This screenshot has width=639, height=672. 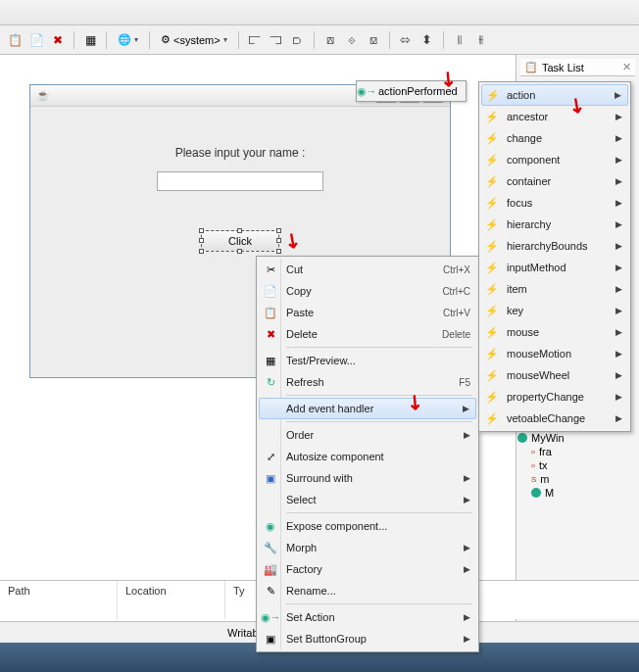 I want to click on event-handler-submenu: ⚡action▶ ⚡ancestor▶ ⚡change▶ ⚡component▶…, so click(x=555, y=257).